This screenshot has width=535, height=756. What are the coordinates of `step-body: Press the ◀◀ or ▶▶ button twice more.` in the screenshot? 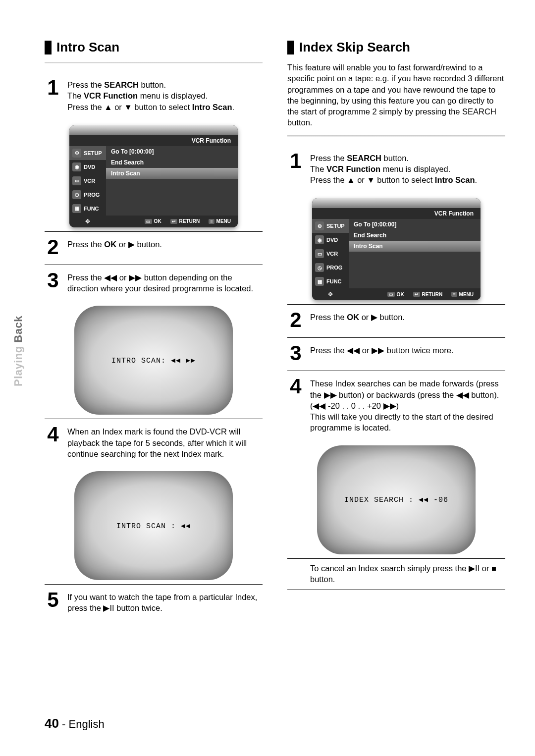 It's located at (382, 353).